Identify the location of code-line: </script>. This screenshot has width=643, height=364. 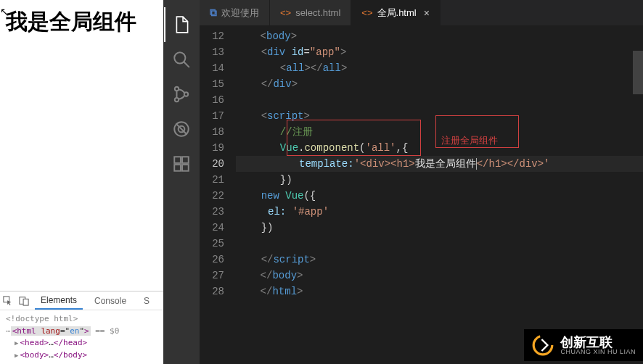
(440, 260).